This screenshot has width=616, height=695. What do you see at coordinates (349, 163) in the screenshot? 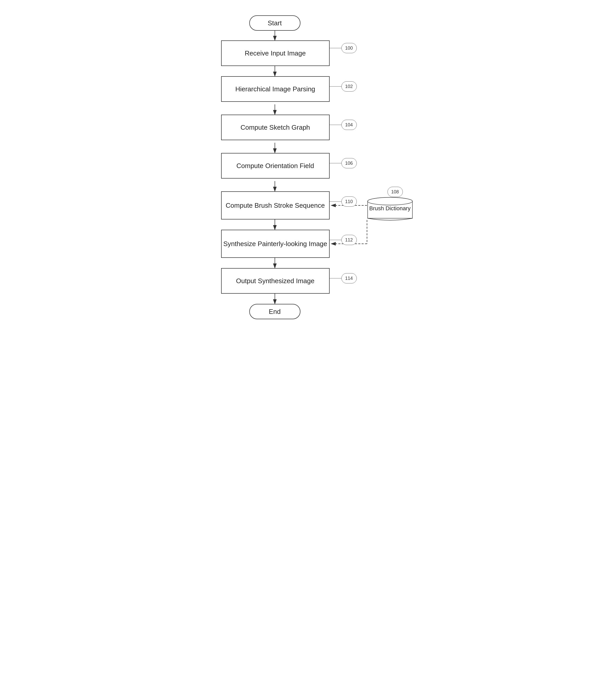
I see `cloud-106: 106` at bounding box center [349, 163].